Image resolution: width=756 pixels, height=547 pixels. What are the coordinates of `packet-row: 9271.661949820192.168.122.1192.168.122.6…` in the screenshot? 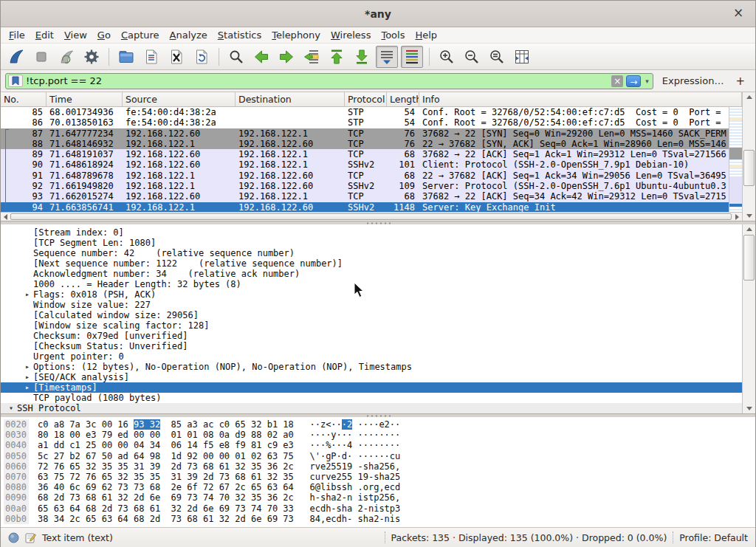 It's located at (365, 186).